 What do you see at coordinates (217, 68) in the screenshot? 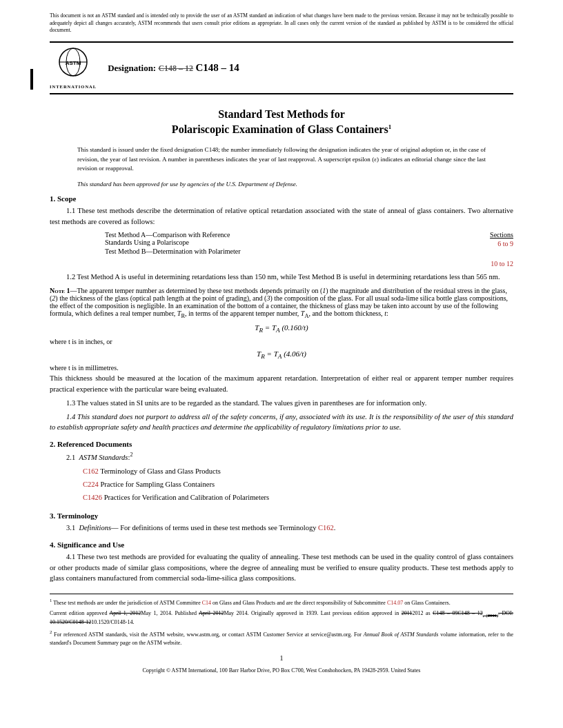
I see `designation-new: C148 – 14` at bounding box center [217, 68].